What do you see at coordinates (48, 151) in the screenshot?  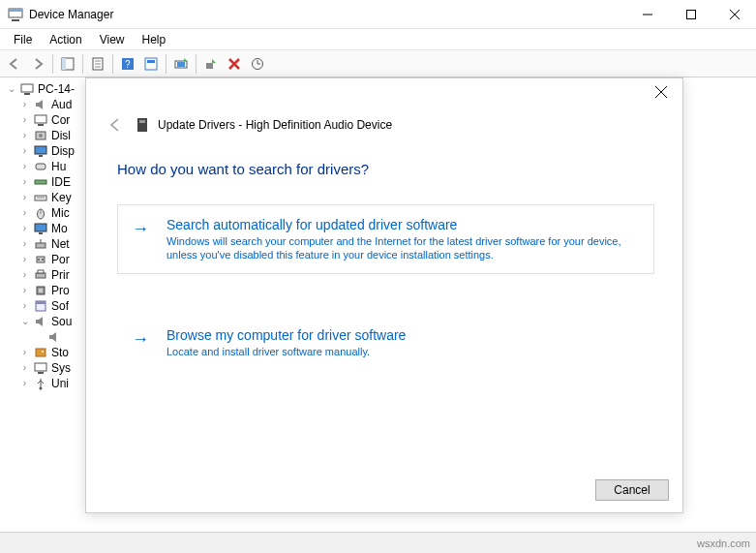 I see `tree-item: ›Disp` at bounding box center [48, 151].